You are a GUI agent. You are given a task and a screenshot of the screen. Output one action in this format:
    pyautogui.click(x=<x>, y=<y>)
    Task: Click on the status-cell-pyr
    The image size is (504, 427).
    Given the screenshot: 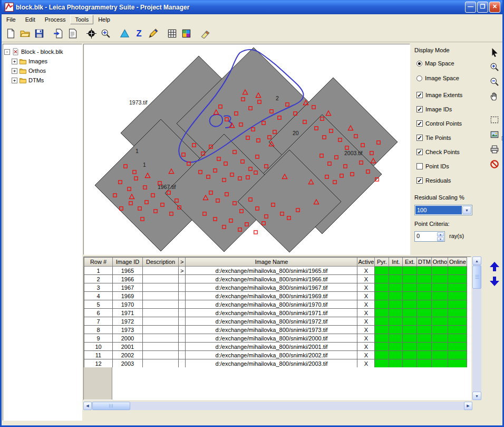 What is the action you would take?
    pyautogui.click(x=382, y=296)
    